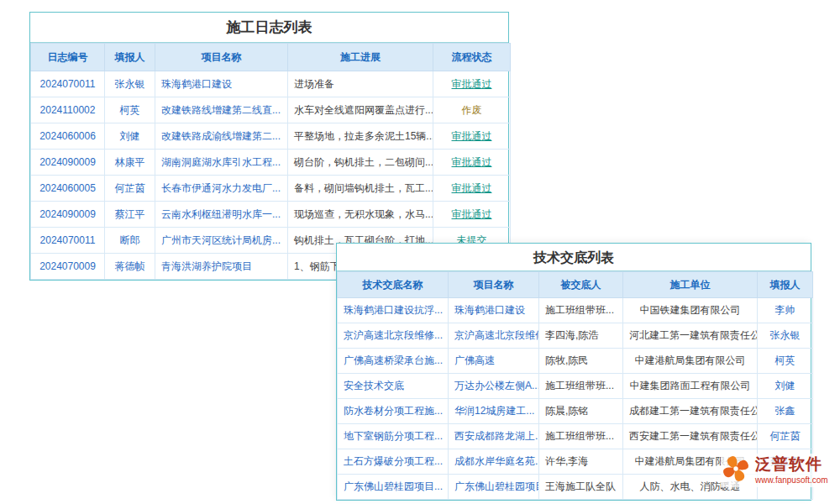 This screenshot has width=840, height=504. What do you see at coordinates (494, 462) in the screenshot?
I see `project-name-cell: 成都水岸华庭名苑...` at bounding box center [494, 462].